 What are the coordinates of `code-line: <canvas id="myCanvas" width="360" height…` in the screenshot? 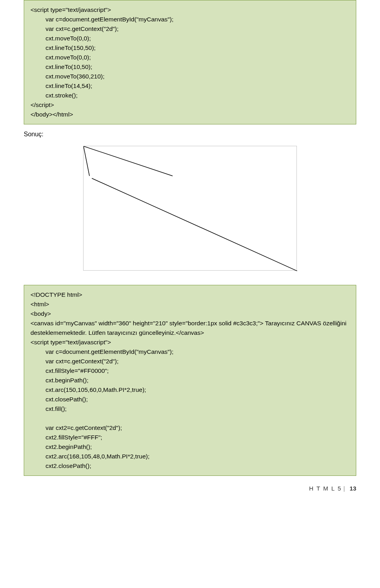 It's located at (190, 328).